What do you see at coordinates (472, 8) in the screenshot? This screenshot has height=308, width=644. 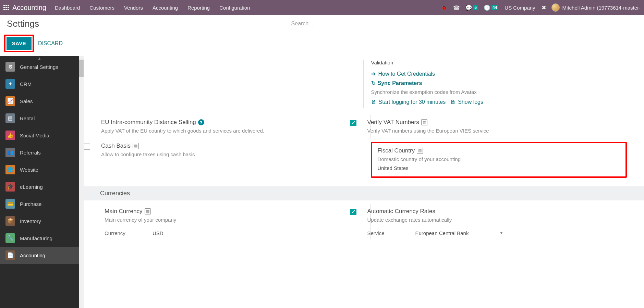 I see `chat-icon: 💬5` at bounding box center [472, 8].